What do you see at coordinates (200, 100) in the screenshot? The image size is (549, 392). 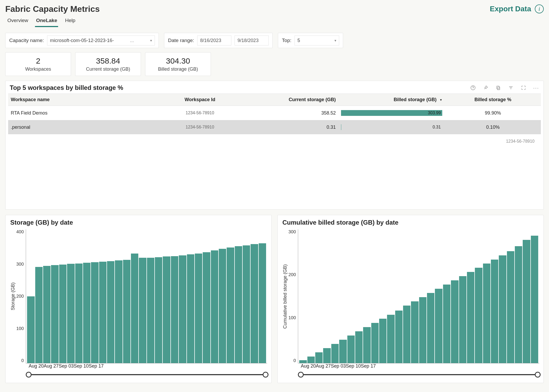 I see `col-workspace-id: Workspace Id` at bounding box center [200, 100].